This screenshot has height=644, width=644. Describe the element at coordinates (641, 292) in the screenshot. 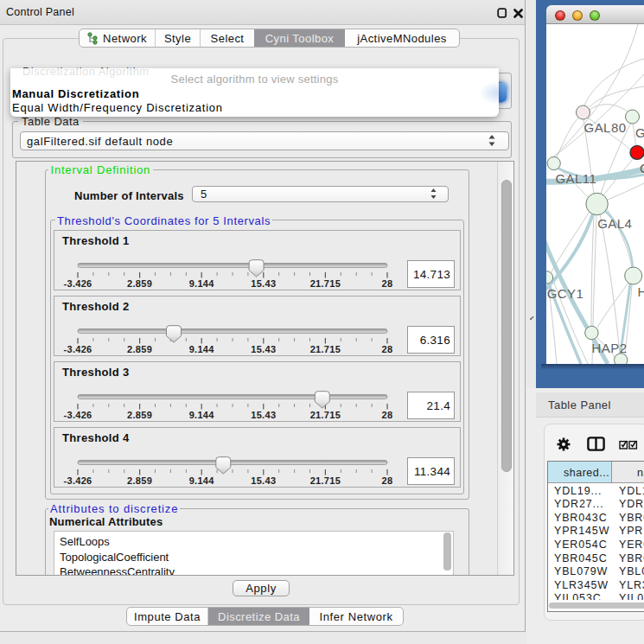

I see `svg-text: H` at that location.